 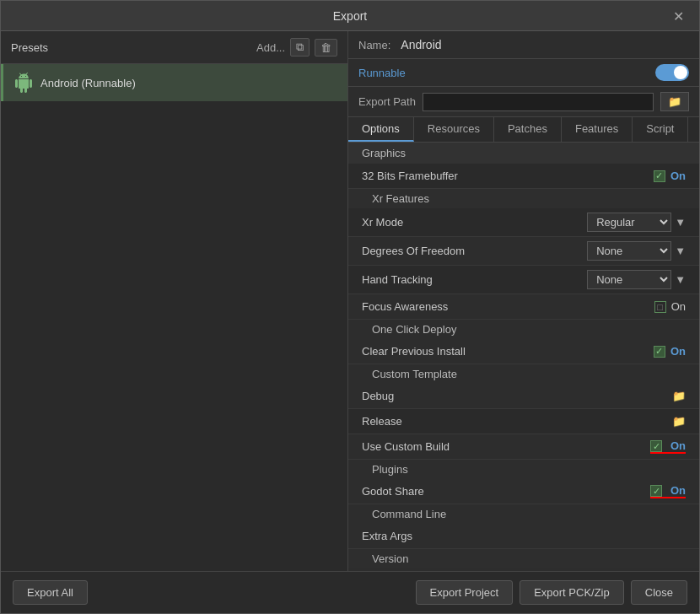 What do you see at coordinates (524, 251) in the screenshot?
I see `degrees-of-freedom-row: Degrees Of Freedom None ▼` at bounding box center [524, 251].